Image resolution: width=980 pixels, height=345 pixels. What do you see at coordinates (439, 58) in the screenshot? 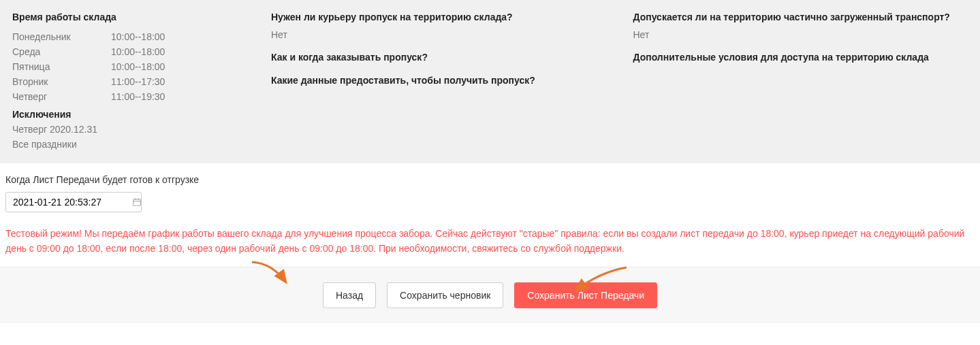
I see `qa-block: Как и когда заказывать пропуск?` at bounding box center [439, 58].